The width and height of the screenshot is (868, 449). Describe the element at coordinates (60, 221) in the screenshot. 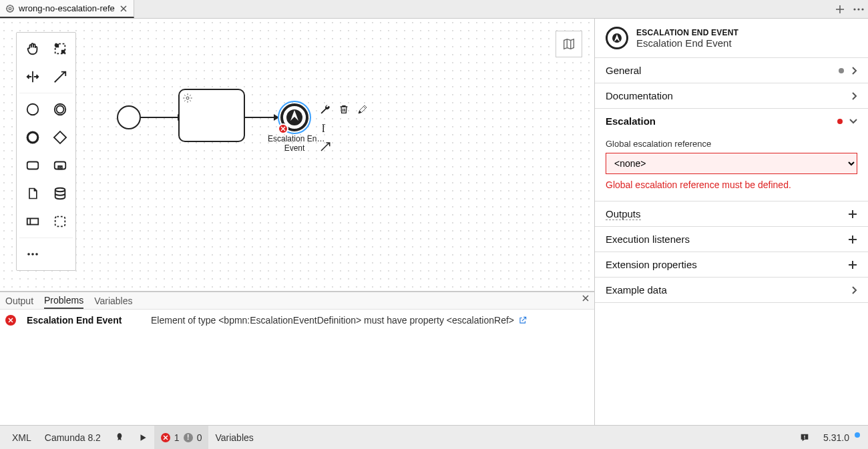

I see `create-group` at that location.